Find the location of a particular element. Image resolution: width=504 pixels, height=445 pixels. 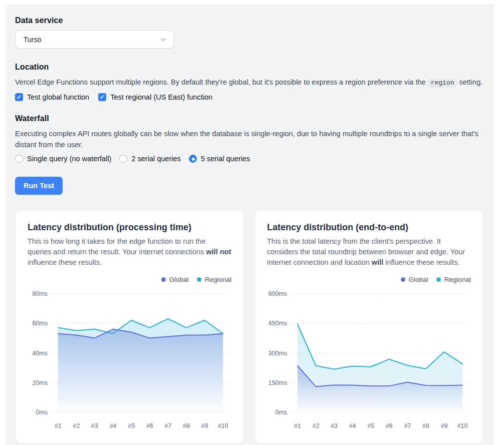

chevron-down-icon is located at coordinates (163, 40).